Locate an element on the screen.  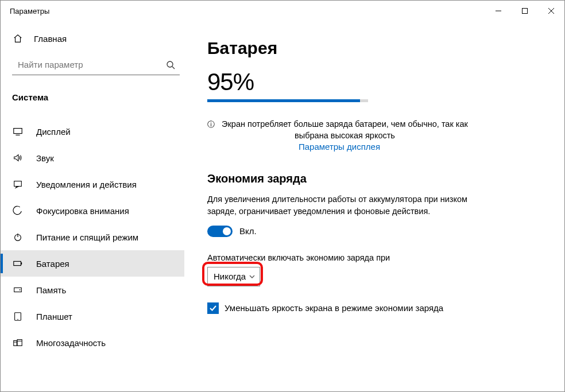
battery-percent: 95% is located at coordinates (366, 82).